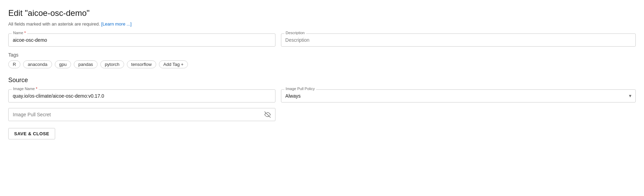  What do you see at coordinates (295, 33) in the screenshot?
I see `description-field-label: Description` at bounding box center [295, 33].